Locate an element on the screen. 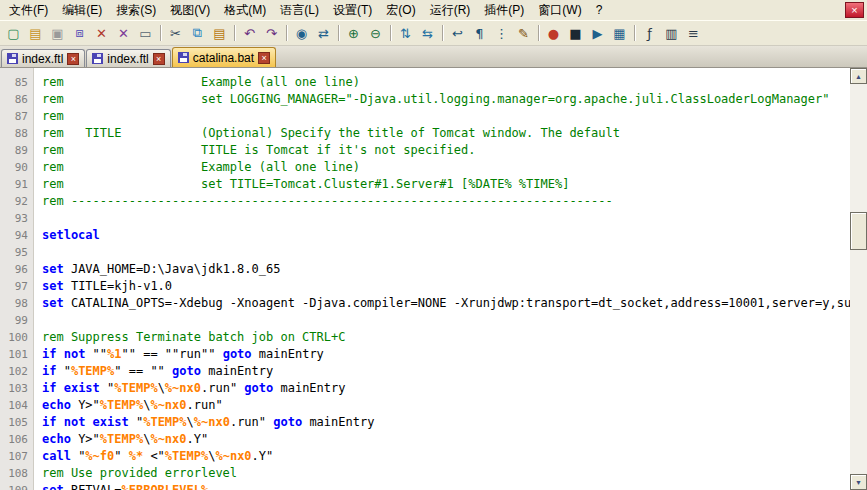 This screenshot has width=867, height=490. menu-item: 搜索(S) is located at coordinates (136, 10).